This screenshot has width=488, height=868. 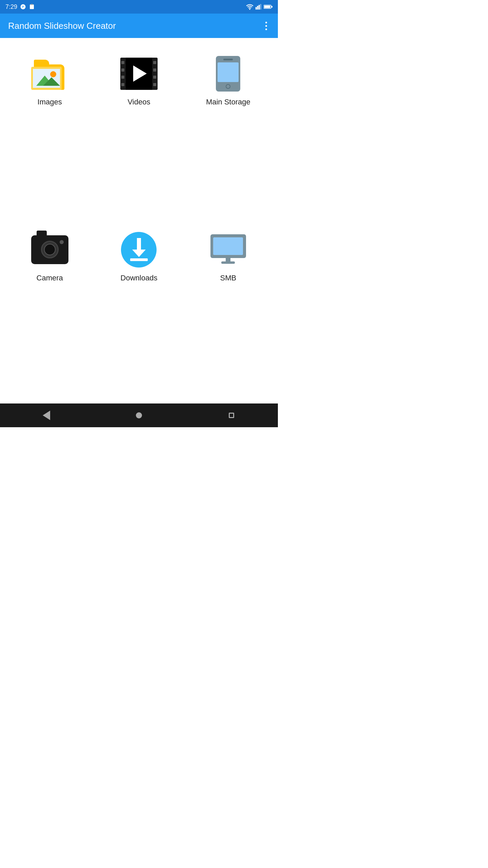 What do you see at coordinates (259, 7) in the screenshot?
I see `signal-icon` at bounding box center [259, 7].